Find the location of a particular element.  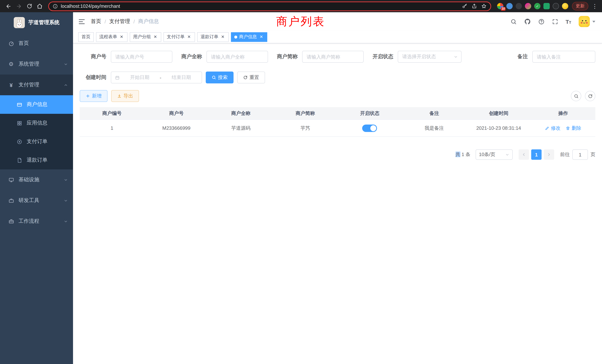

merchant-name-input is located at coordinates (237, 57).